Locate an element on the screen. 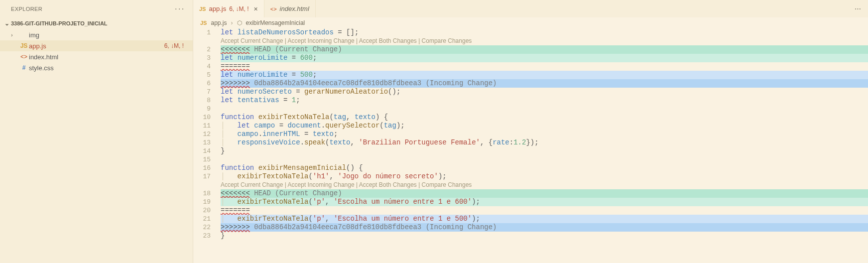 The width and height of the screenshot is (868, 263). line-number: 20 is located at coordinates (207, 210).